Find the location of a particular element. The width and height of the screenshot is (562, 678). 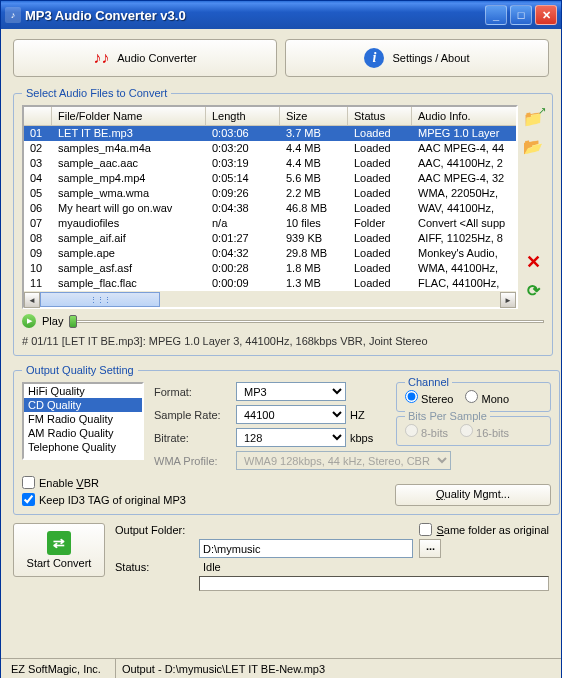

tab-label: Settings / About is located at coordinates (430, 58).